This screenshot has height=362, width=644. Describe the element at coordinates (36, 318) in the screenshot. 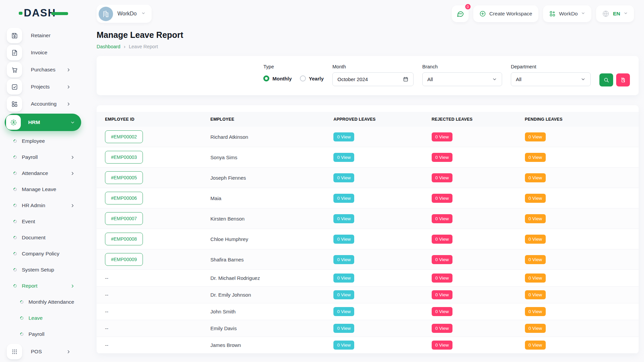

I see `sidebar-item-label: Leave` at that location.